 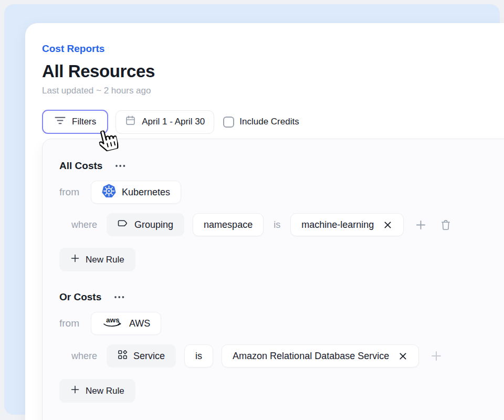 I want to click on filter-lines-icon, so click(x=60, y=122).